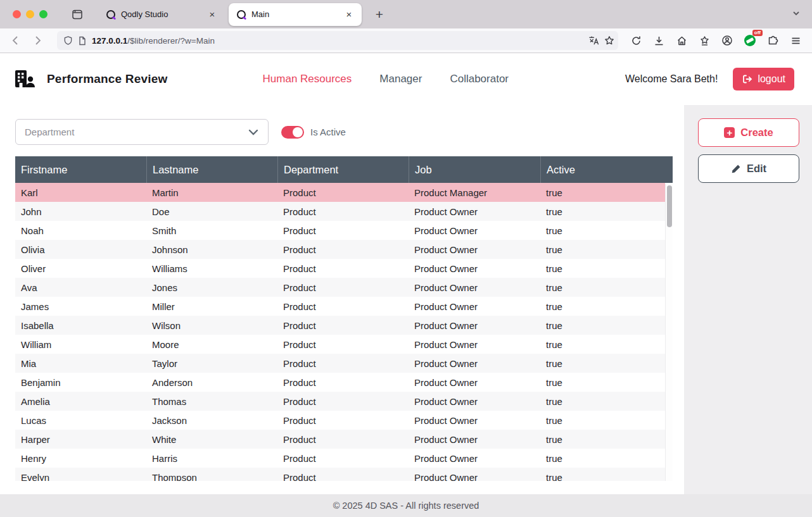  Describe the element at coordinates (750, 40) in the screenshot. I see `adblock-extension-icon: off` at that location.